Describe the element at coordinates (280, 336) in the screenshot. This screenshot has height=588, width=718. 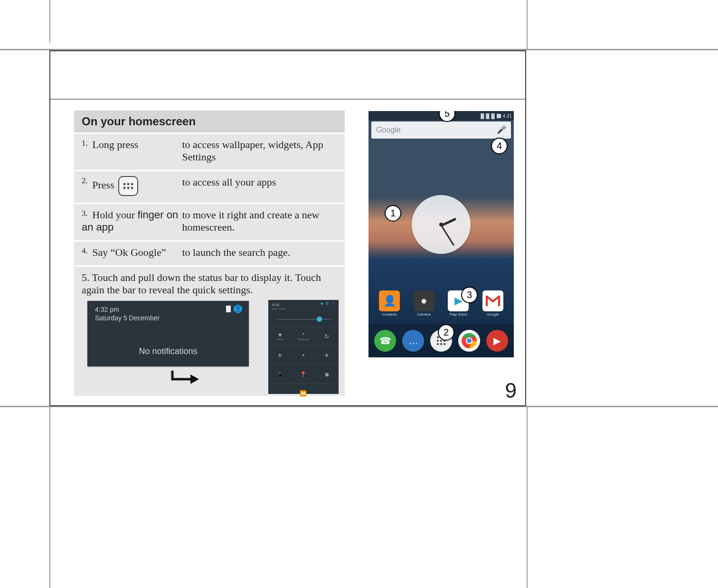
I see `qs-tile: ▼Wi-Fi` at that location.